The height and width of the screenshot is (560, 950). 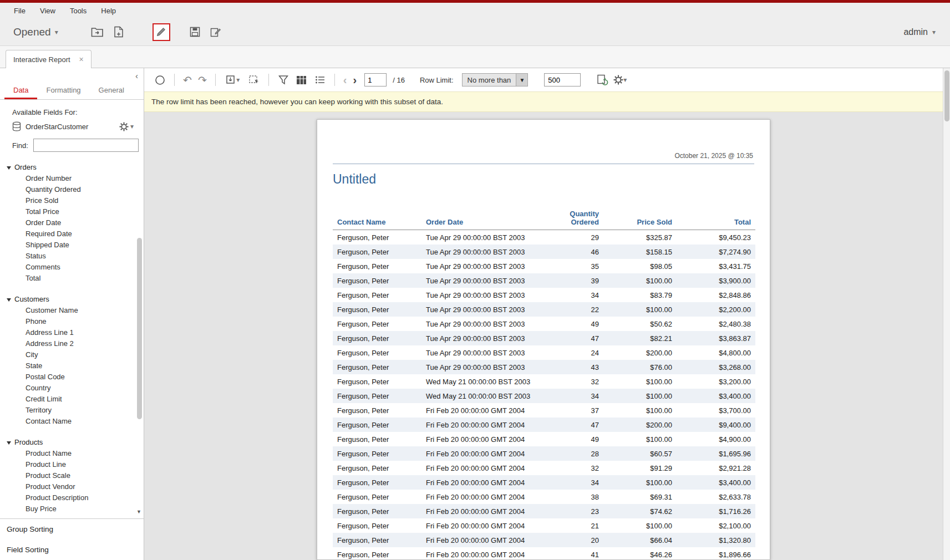 What do you see at coordinates (69, 454) in the screenshot?
I see `field-item: Product Name` at bounding box center [69, 454].